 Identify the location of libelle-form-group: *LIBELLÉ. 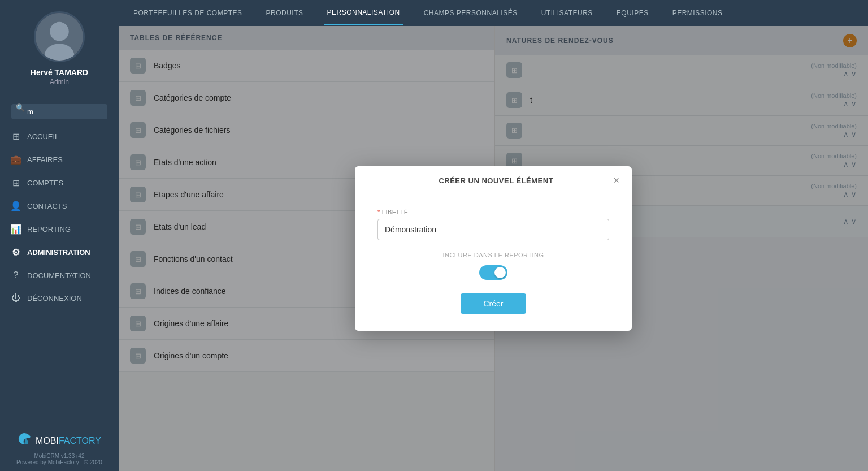
(493, 224).